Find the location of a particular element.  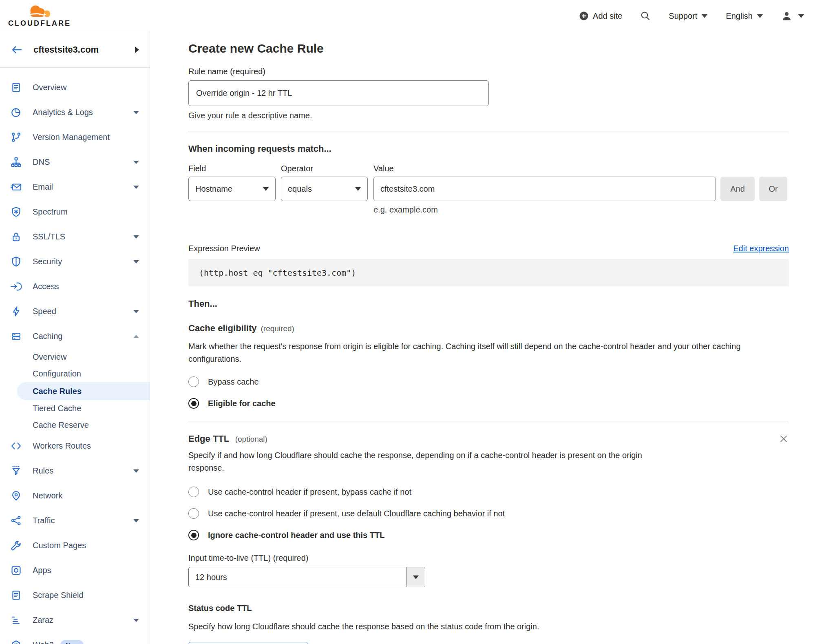

language-label: English is located at coordinates (739, 16).